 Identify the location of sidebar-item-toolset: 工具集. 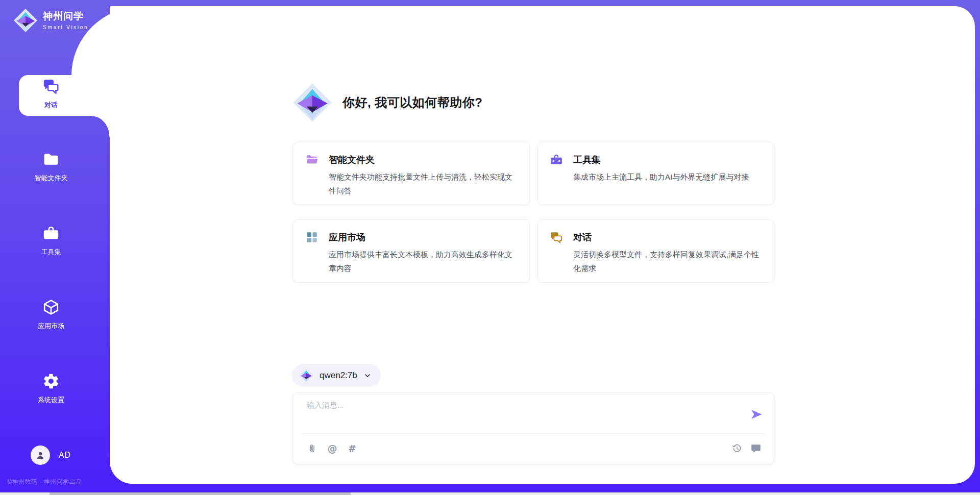
(51, 241).